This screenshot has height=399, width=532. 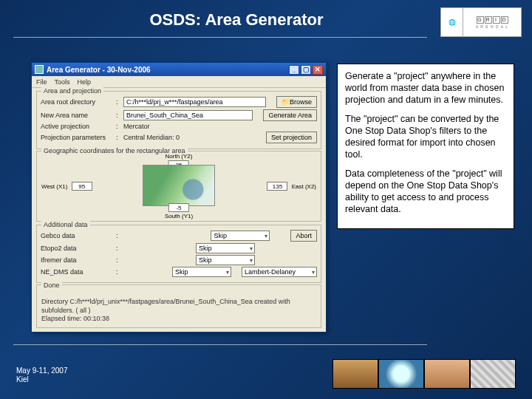 What do you see at coordinates (240, 236) in the screenshot?
I see `gebco-select: Skip▾` at bounding box center [240, 236].